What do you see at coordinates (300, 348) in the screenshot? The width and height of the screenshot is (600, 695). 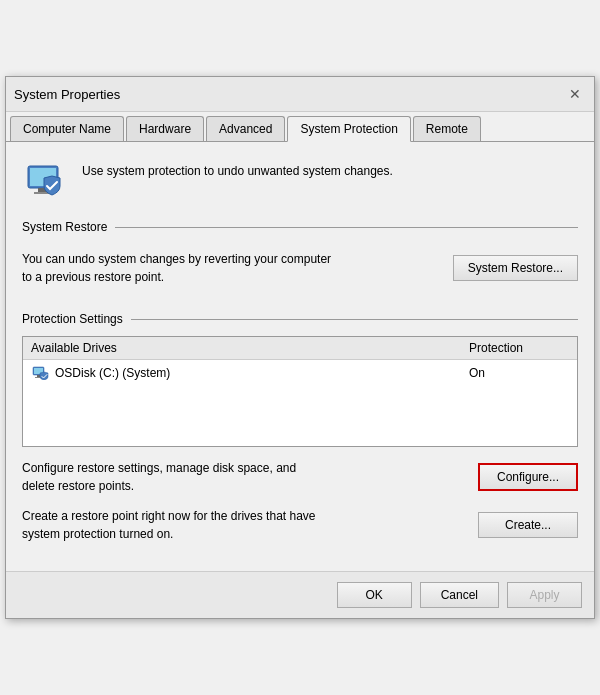 I see `drives-table-header: Available Drives Protection` at bounding box center [300, 348].